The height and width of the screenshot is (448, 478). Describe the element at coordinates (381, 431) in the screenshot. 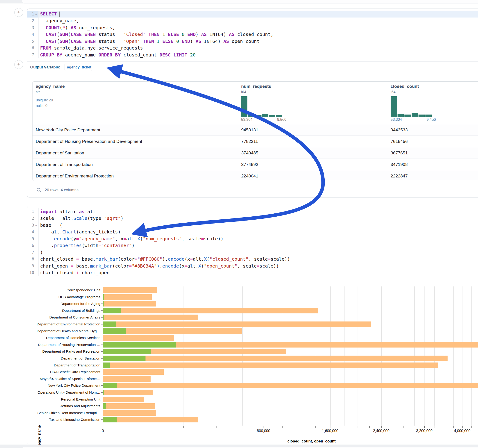

I see `chart-x-tick-label: 2,400,000` at that location.